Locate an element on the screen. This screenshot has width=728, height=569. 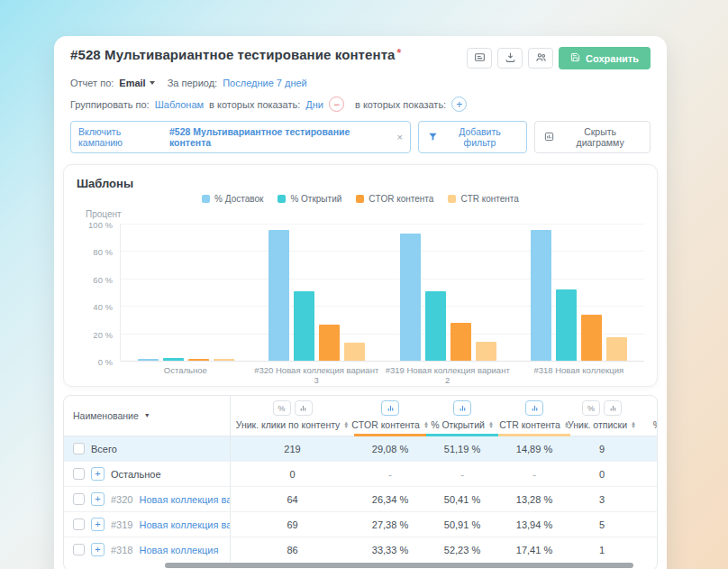
column-header-3: CTOR контента▲▼ is located at coordinates (390, 416).